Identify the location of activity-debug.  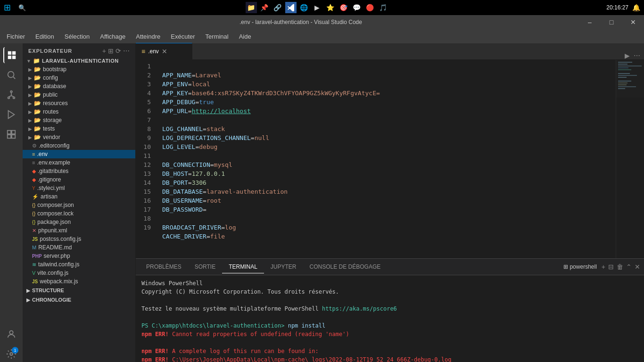
(11, 115).